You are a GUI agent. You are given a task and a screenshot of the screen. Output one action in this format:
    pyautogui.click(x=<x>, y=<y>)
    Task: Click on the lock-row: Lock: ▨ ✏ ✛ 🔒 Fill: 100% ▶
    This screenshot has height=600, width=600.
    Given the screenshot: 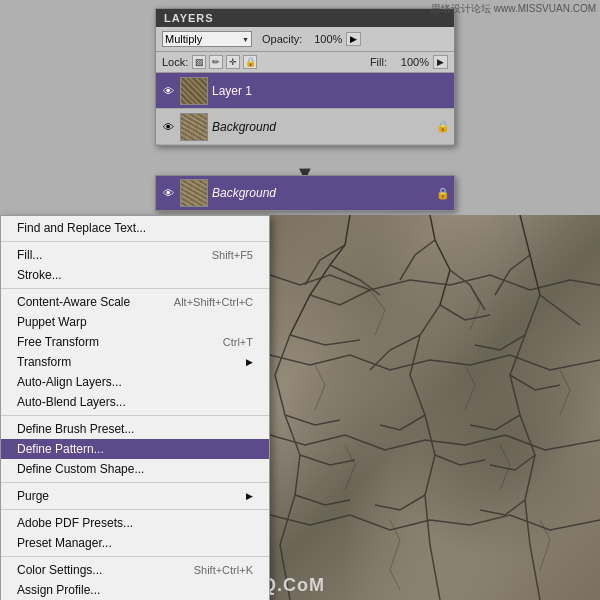 What is the action you would take?
    pyautogui.click(x=305, y=62)
    